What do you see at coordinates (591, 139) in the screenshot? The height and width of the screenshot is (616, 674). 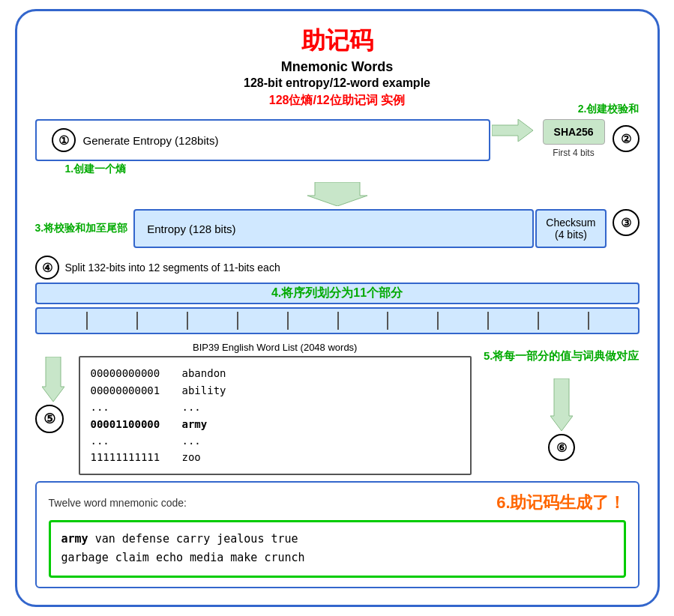 I see `step2-area: SHA256 First 4 bits ②` at bounding box center [591, 139].